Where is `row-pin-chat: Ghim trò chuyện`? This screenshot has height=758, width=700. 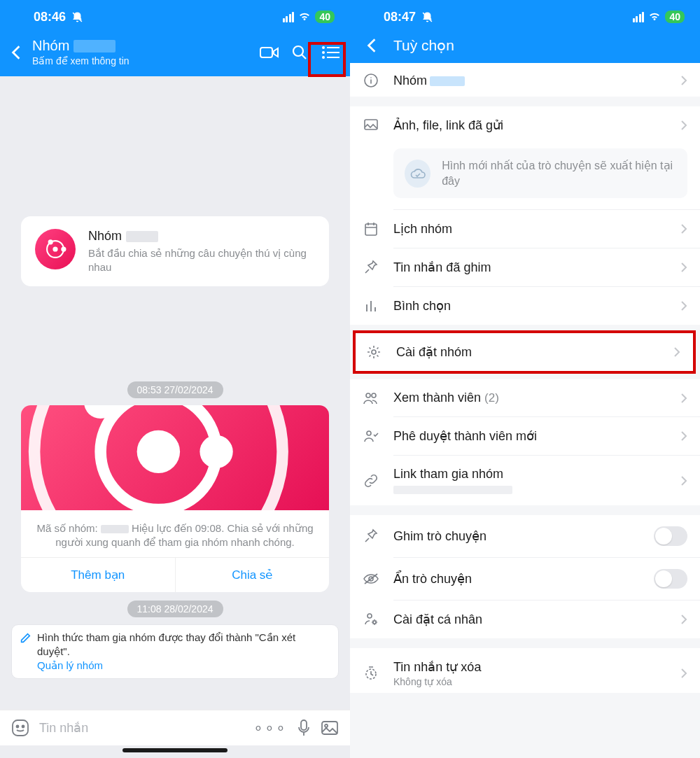 row-pin-chat: Ghim trò chuyện is located at coordinates (525, 536).